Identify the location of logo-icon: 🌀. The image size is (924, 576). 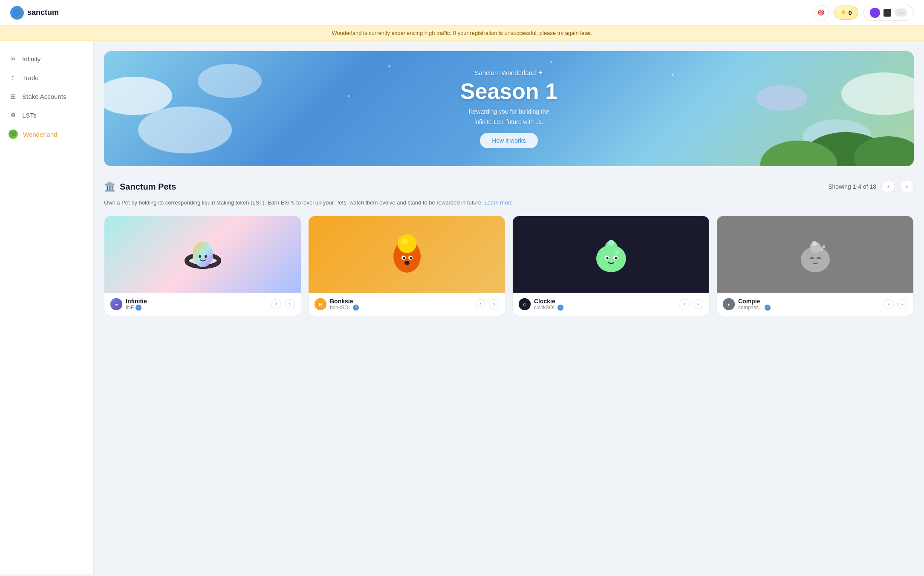
(17, 13).